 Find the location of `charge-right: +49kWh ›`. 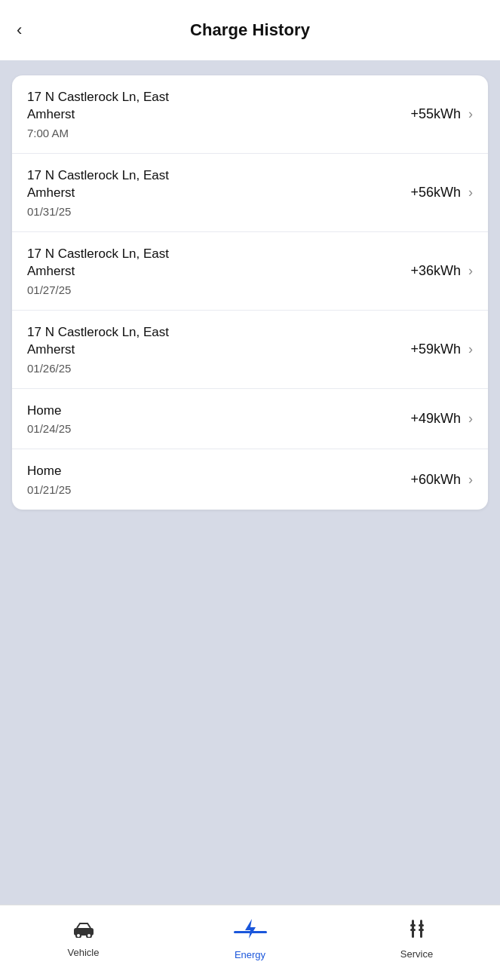

charge-right: +49kWh › is located at coordinates (442, 419).